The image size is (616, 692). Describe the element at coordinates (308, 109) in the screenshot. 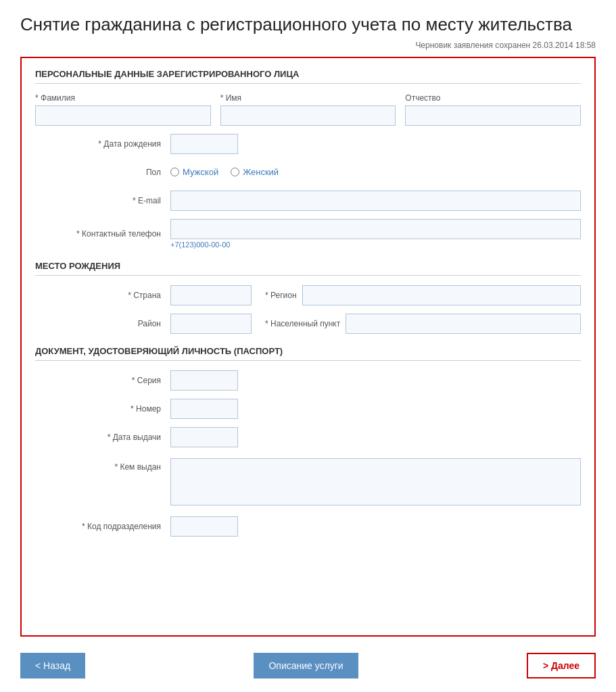

I see `name-col: * Имя` at that location.